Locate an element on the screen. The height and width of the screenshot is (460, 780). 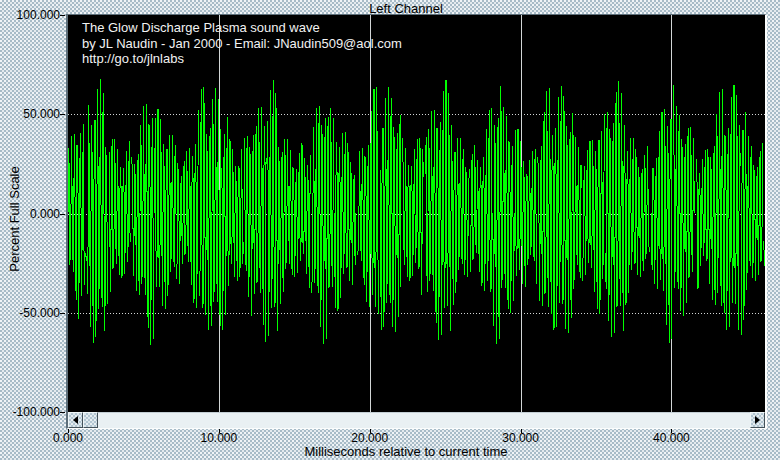
y-tick-label: -50.000 is located at coordinates (31, 313).